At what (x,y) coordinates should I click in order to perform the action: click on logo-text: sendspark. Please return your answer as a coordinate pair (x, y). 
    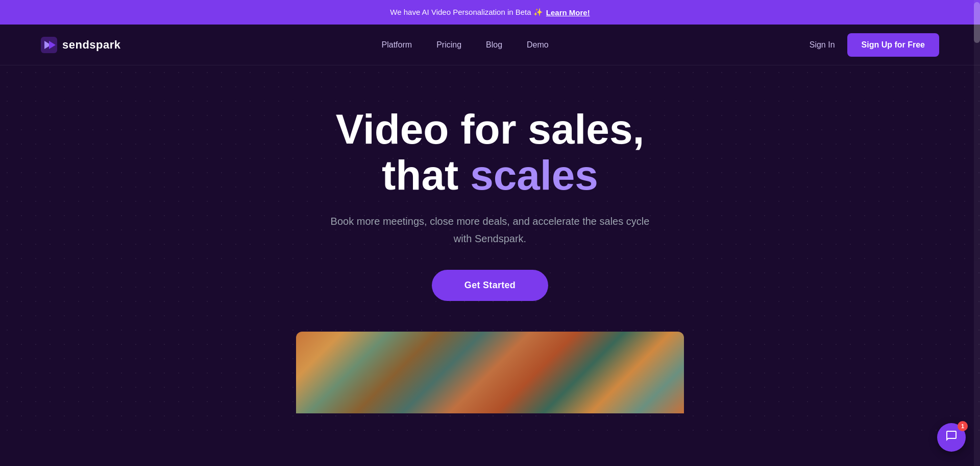
    Looking at the image, I should click on (92, 45).